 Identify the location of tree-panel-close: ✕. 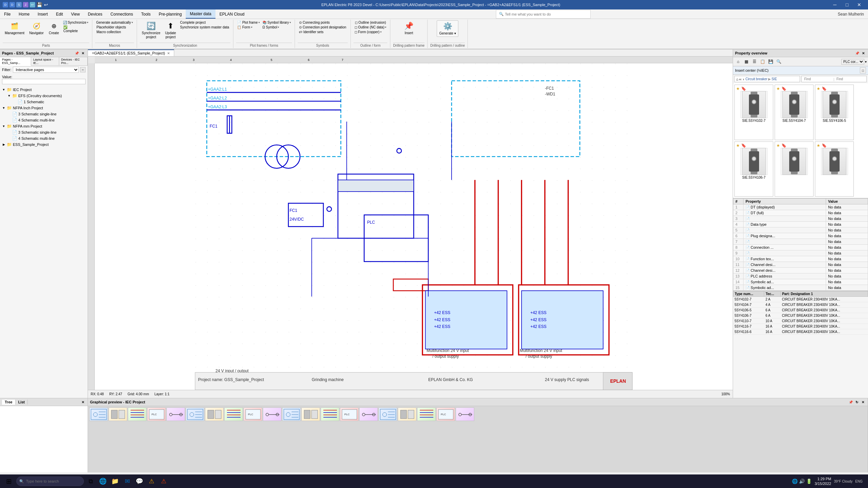
(83, 402).